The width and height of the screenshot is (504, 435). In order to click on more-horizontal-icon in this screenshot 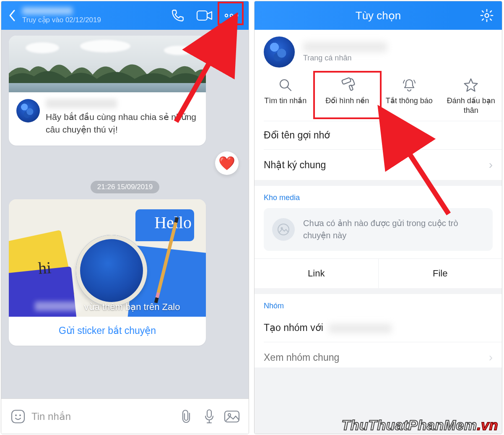, I will do `click(231, 16)`.